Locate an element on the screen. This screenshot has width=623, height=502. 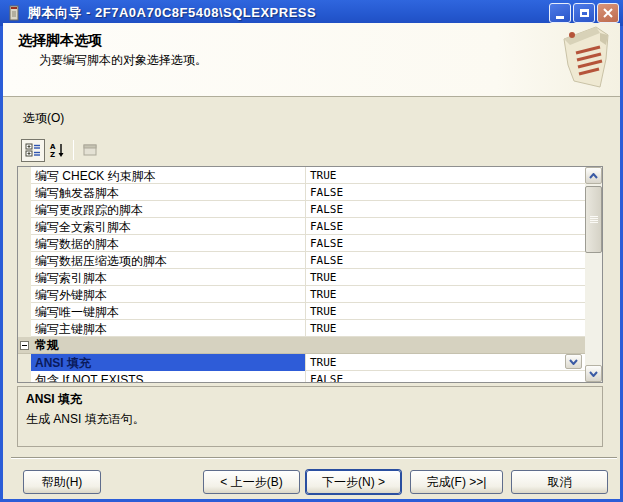
page-subtitle: 为要编写脚本的对象选择选项。 is located at coordinates (123, 60).